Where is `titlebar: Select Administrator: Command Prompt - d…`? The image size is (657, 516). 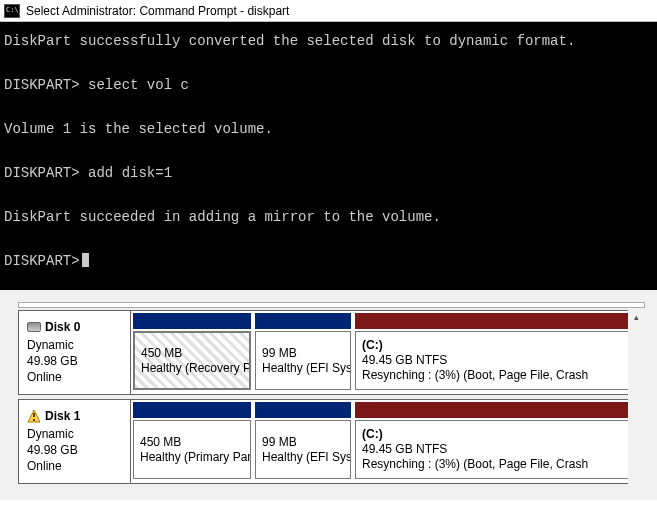
titlebar: Select Administrator: Command Prompt - d… is located at coordinates (328, 11).